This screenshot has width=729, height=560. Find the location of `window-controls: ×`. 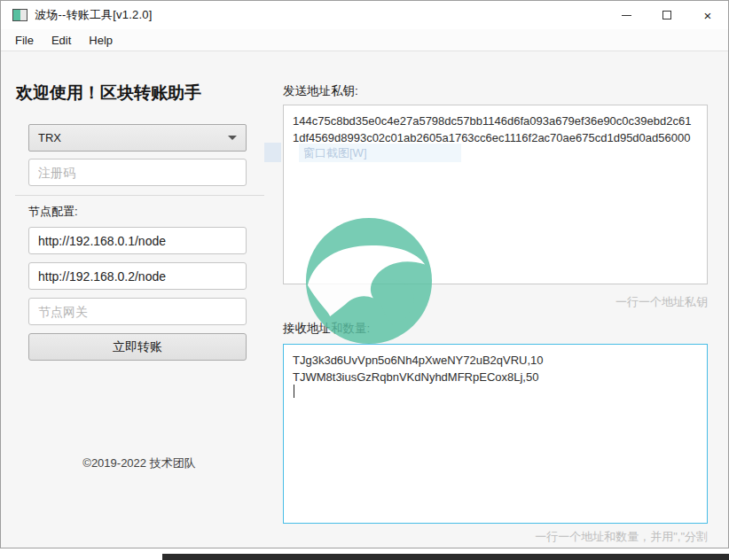

window-controls: × is located at coordinates (667, 15).